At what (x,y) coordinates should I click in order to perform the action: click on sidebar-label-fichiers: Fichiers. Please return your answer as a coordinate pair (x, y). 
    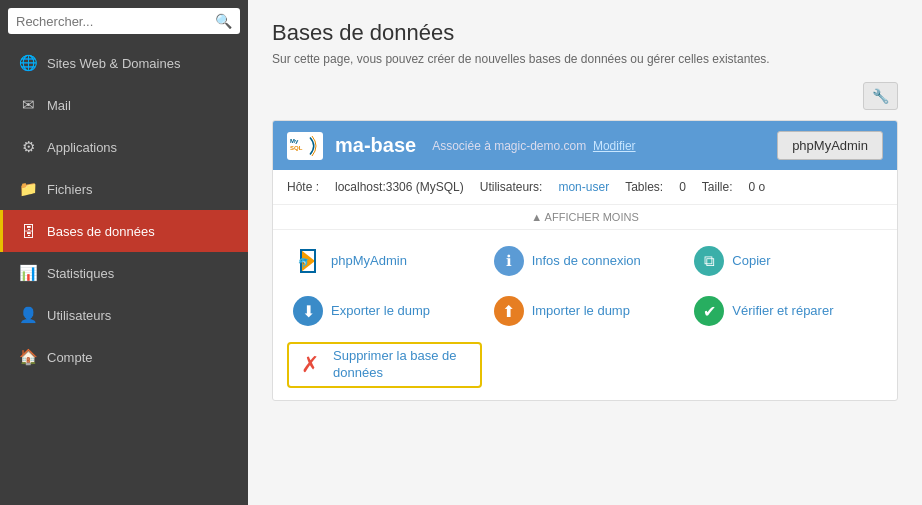
    Looking at the image, I should click on (70, 190).